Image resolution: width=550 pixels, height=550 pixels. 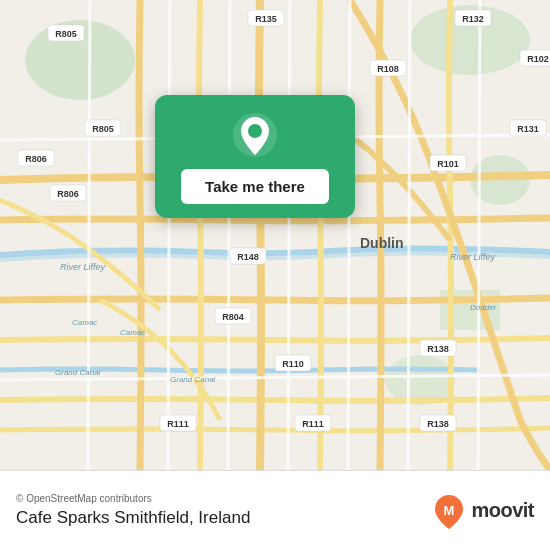 What do you see at coordinates (133, 510) in the screenshot?
I see `bottom-left: © OpenStreetMap contributors Cafe Sparks…` at bounding box center [133, 510].